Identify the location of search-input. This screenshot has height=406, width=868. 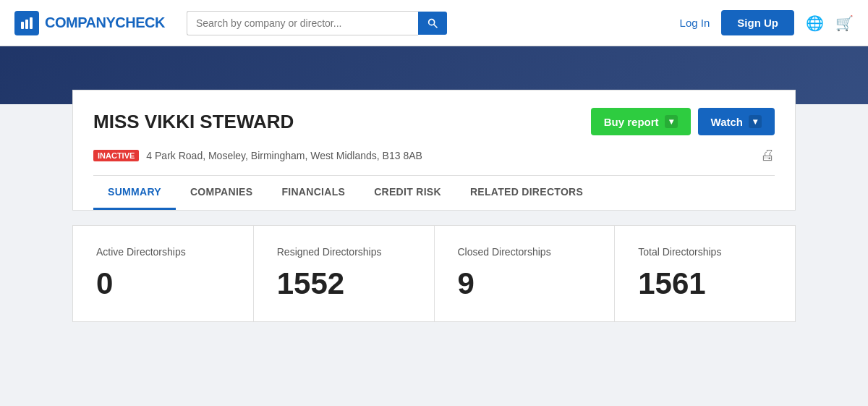
(302, 23).